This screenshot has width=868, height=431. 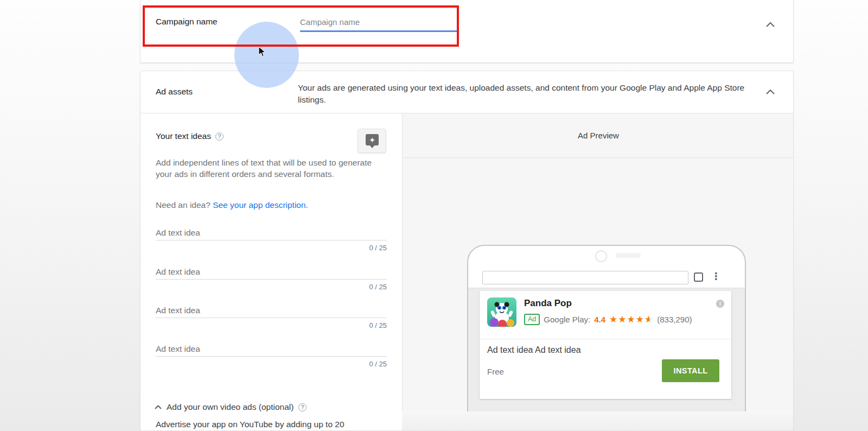 What do you see at coordinates (496, 371) in the screenshot?
I see `price-label: Free` at bounding box center [496, 371].